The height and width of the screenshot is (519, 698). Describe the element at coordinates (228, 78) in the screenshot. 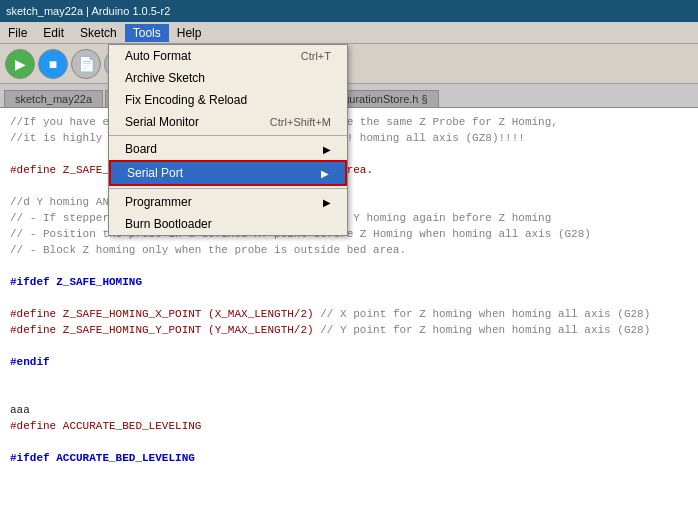

I see `archive-sketch-item: Archive Sketch` at that location.